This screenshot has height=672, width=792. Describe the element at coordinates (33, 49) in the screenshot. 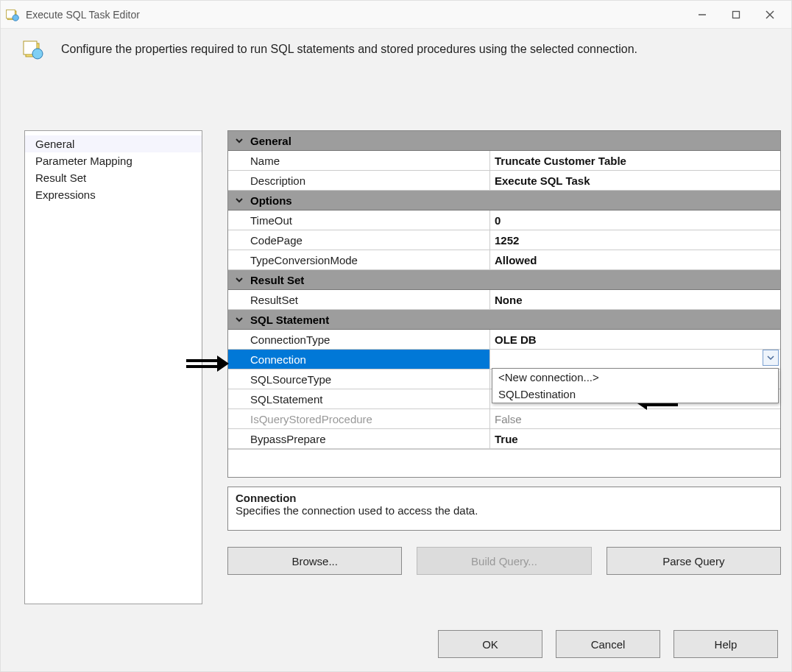

I see `task-icon` at that location.